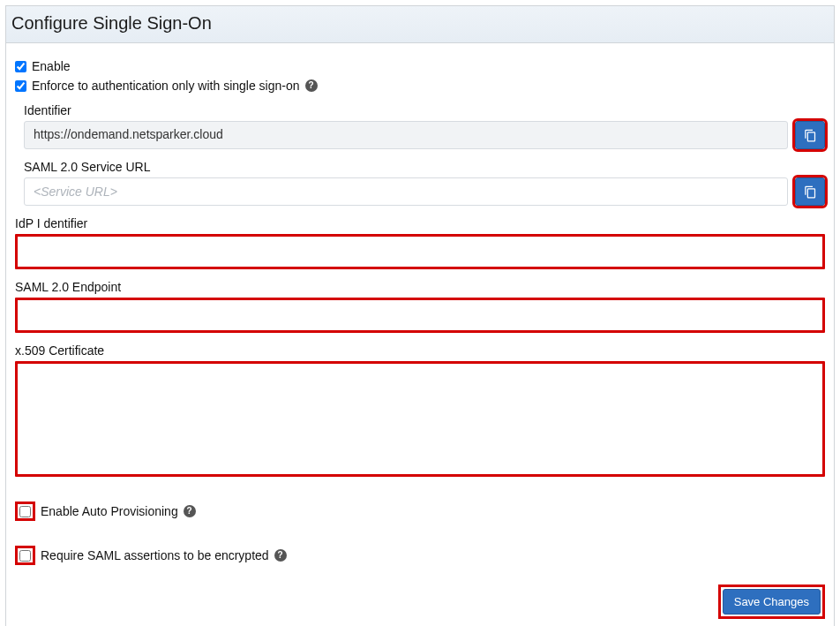  I want to click on panel-title: Configure Single Sign-On, so click(420, 25).